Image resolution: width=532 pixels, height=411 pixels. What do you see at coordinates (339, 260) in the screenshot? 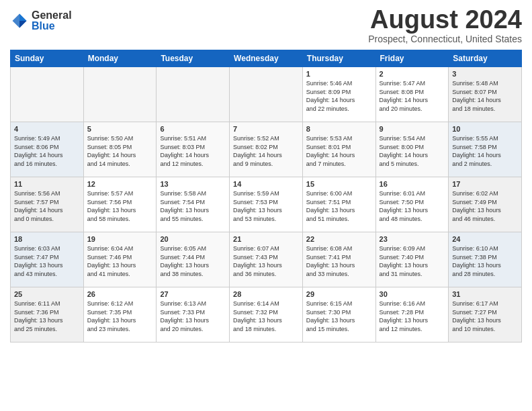
I see `calendar-cell: 22Sunrise: 6:08 AMSunset: 7:41 PMDayligh…` at bounding box center [339, 260].